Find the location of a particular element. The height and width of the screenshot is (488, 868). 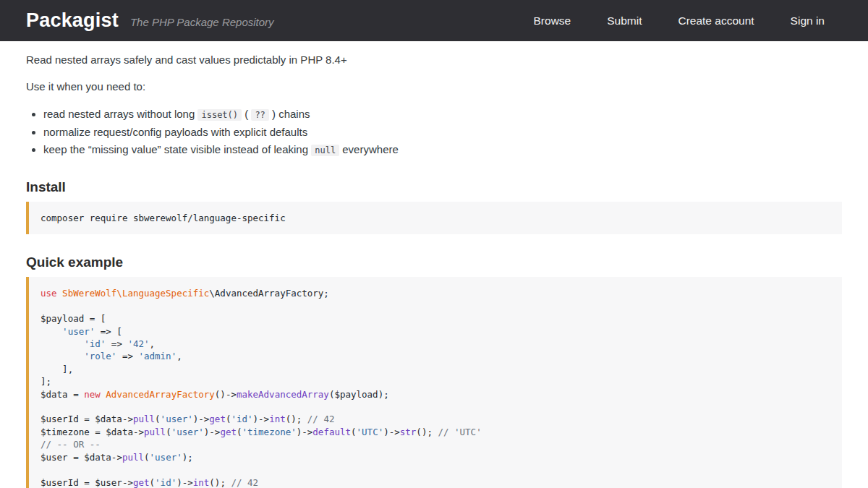

top-nav: Packagist The PHP Package Repository Bro… is located at coordinates (434, 20).